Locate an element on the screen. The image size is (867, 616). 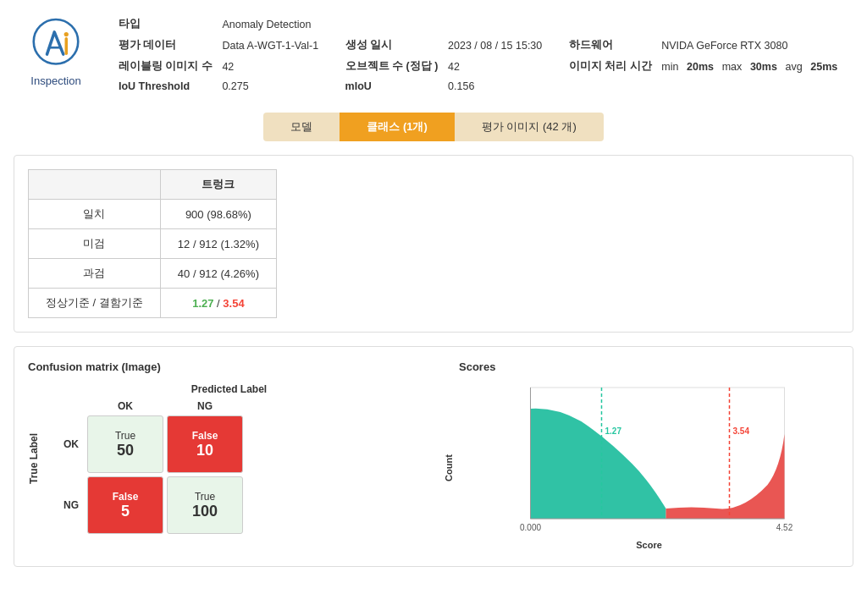
logo-icon is located at coordinates (56, 43).